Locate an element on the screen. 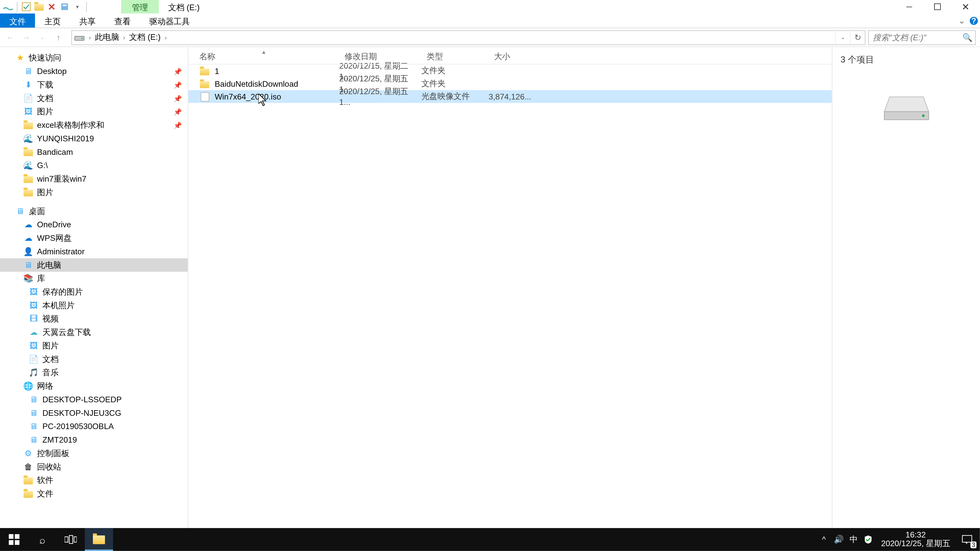 This screenshot has height=551, width=980. ribbon-tab-view: 查看 is located at coordinates (123, 21).